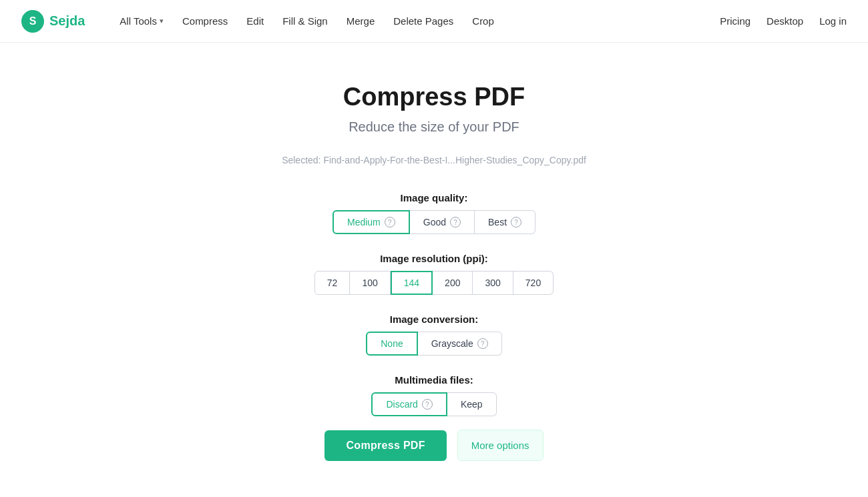 The height and width of the screenshot is (497, 868). What do you see at coordinates (434, 197) in the screenshot?
I see `image-quality-label: Image quality:` at bounding box center [434, 197].